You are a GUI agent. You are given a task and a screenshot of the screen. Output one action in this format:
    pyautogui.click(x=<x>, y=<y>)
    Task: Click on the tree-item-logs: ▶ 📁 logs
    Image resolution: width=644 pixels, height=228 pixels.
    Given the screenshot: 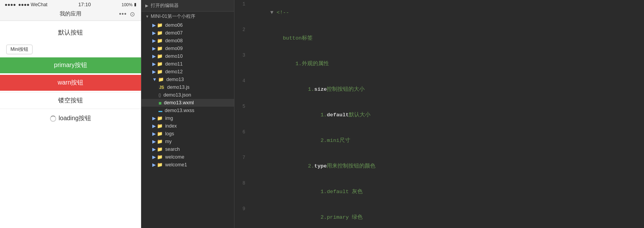 What is the action you would take?
    pyautogui.click(x=188, y=134)
    